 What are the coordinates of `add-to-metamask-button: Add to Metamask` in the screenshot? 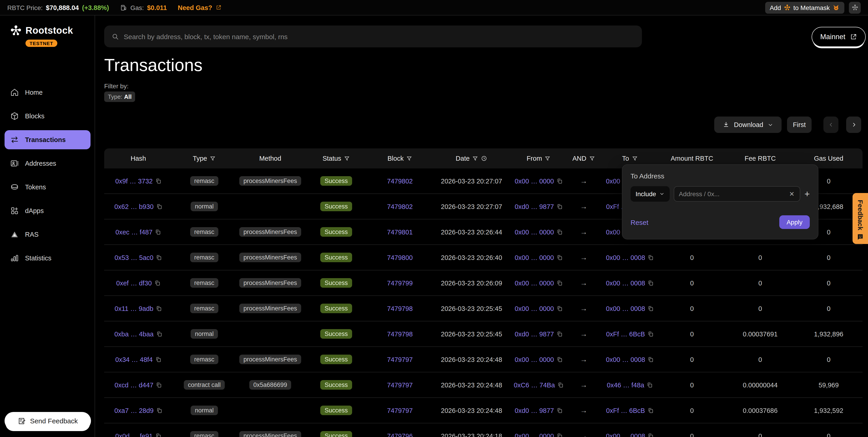 It's located at (805, 7).